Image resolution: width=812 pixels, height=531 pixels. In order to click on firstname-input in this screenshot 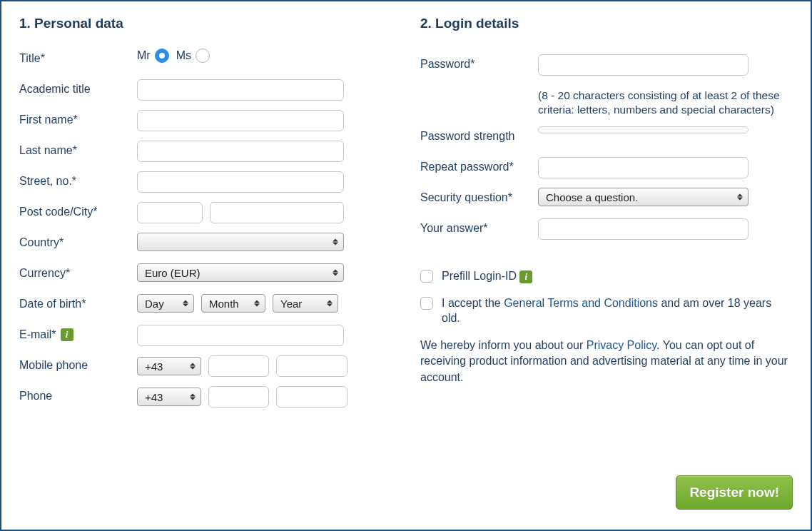, I will do `click(240, 121)`.